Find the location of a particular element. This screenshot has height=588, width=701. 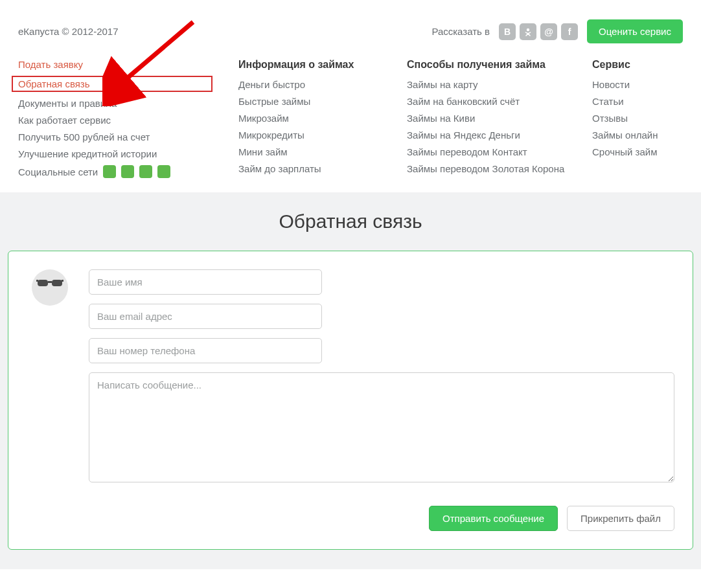

vk-icon: B is located at coordinates (507, 32).